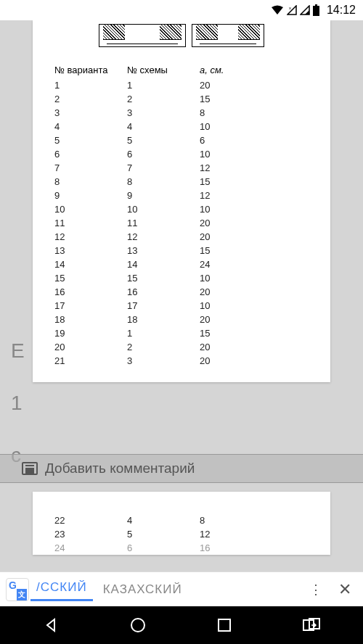 The image size is (363, 644). What do you see at coordinates (91, 306) in the screenshot?
I see `cell-variant: 17` at bounding box center [91, 306].